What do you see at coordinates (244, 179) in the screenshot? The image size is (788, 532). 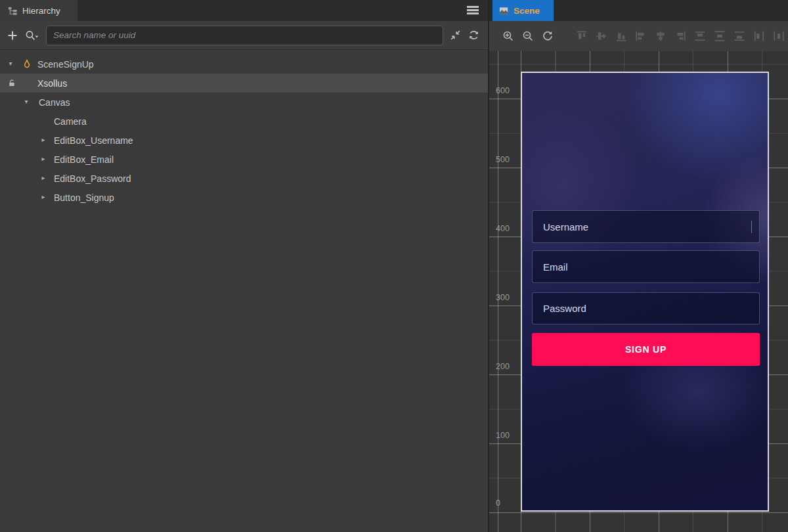 I see `tree-item-editbox-password: ▸ EditBox_Password` at bounding box center [244, 179].